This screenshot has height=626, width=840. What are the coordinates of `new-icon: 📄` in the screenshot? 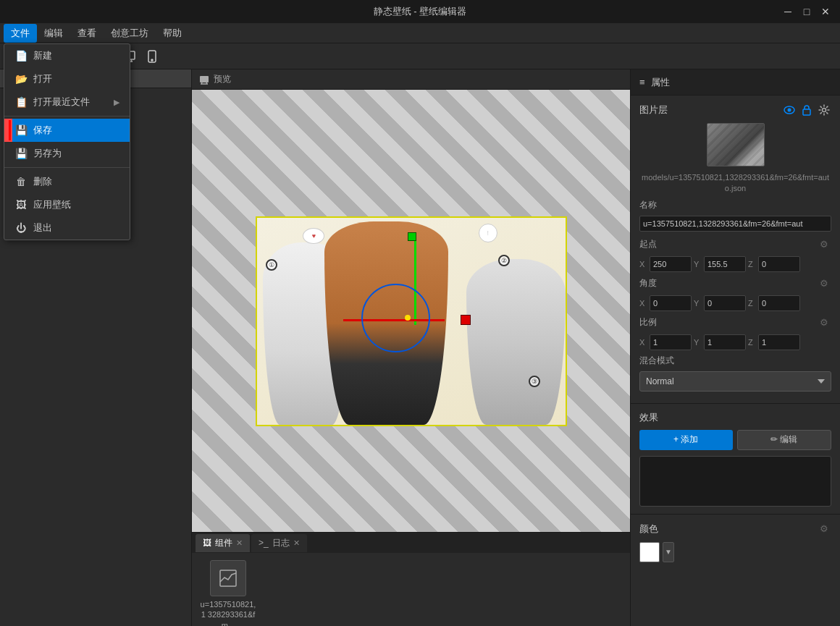 It's located at (21, 56).